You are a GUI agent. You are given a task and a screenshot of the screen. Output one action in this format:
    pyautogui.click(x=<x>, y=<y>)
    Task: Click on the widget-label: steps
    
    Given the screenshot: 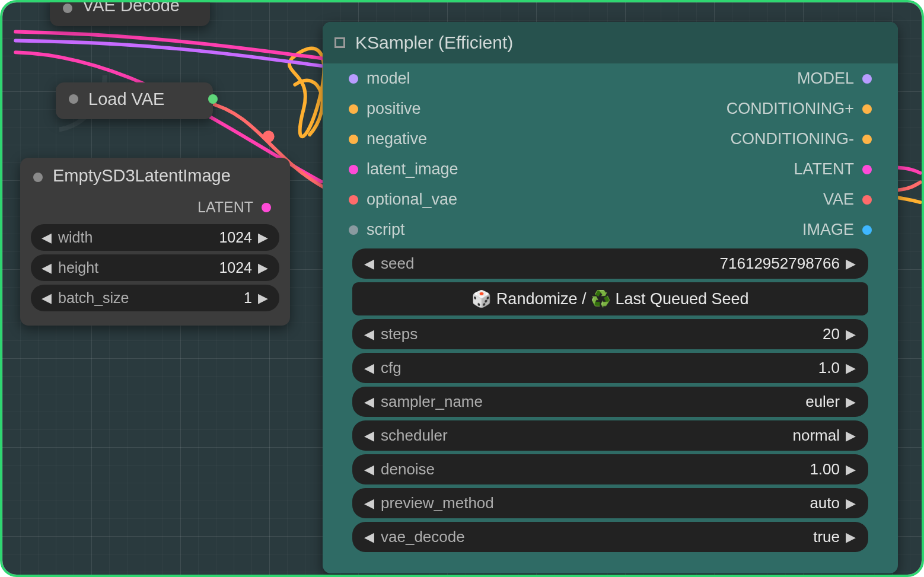 What is the action you would take?
    pyautogui.click(x=399, y=334)
    